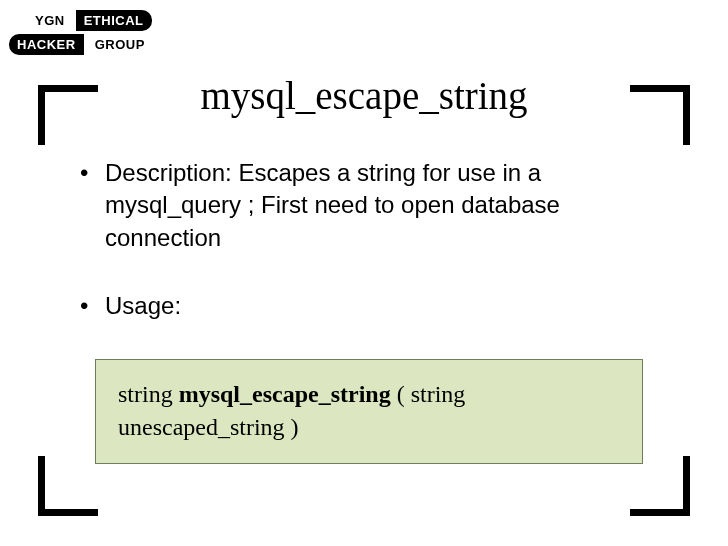  I want to click on list-item: Usage:, so click(364, 306).